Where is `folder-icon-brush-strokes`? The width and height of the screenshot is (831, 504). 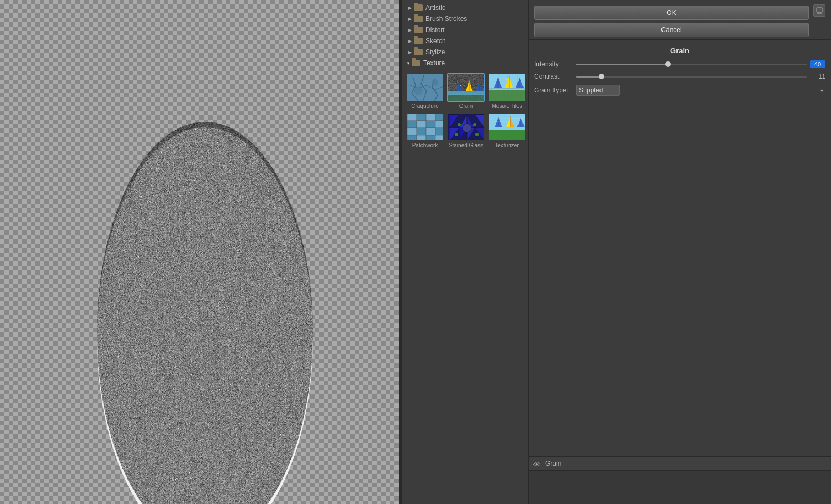
folder-icon-brush-strokes is located at coordinates (418, 19).